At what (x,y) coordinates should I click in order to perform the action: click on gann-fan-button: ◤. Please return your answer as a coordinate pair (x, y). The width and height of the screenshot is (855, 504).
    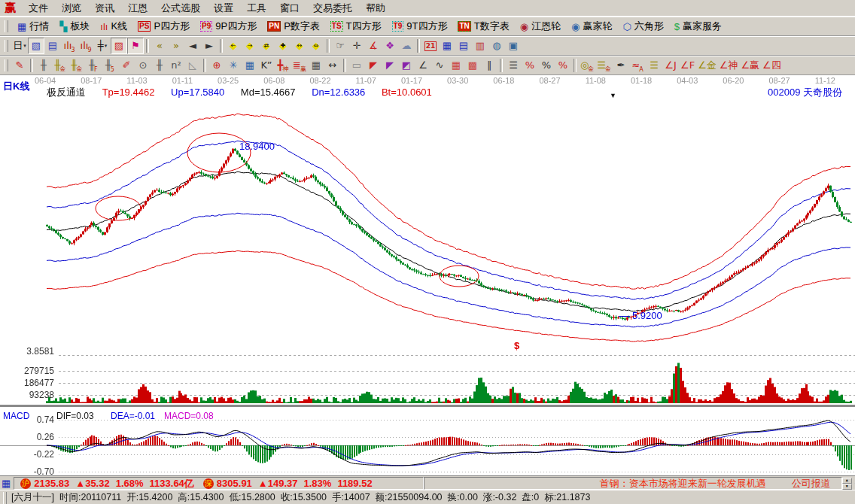
    Looking at the image, I should click on (373, 65).